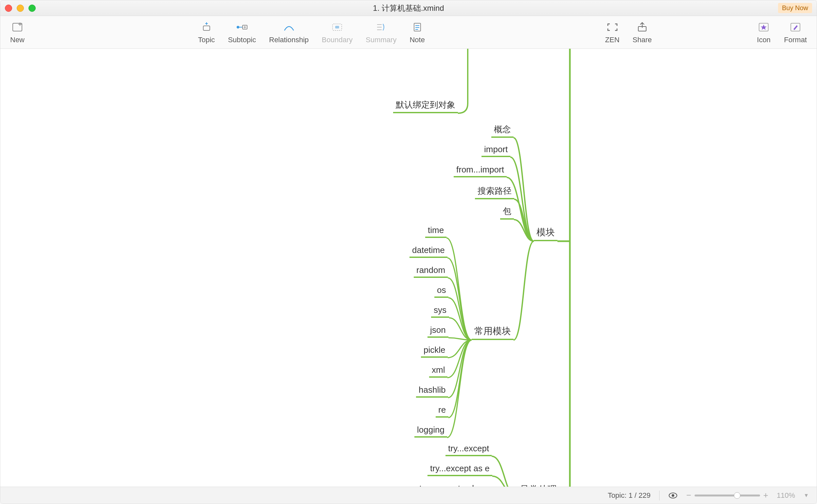 The image size is (817, 504). What do you see at coordinates (613, 33) in the screenshot?
I see `zen-button: ZEN` at bounding box center [613, 33].